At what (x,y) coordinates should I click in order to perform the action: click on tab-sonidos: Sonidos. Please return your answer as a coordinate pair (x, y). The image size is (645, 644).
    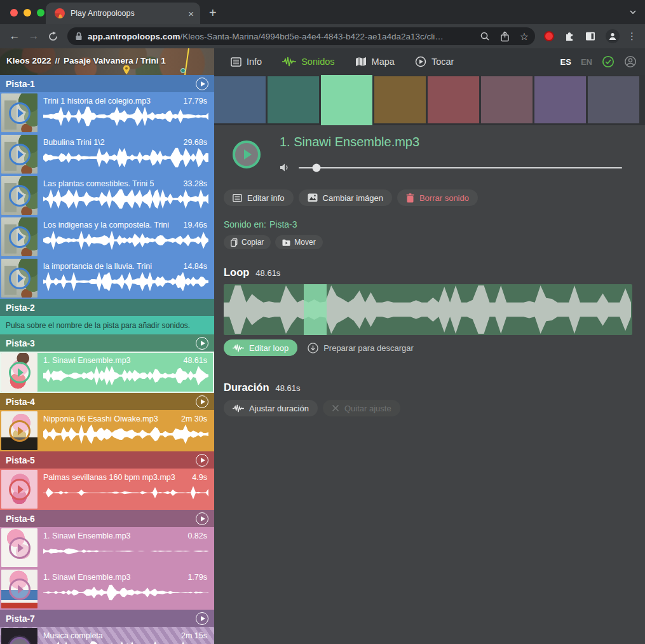
    Looking at the image, I should click on (308, 62).